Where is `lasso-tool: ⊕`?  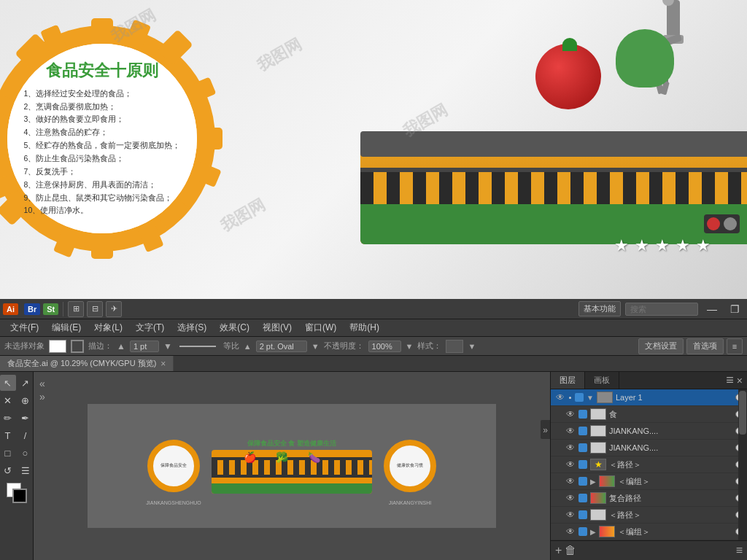
lasso-tool: ⊕ is located at coordinates (26, 400).